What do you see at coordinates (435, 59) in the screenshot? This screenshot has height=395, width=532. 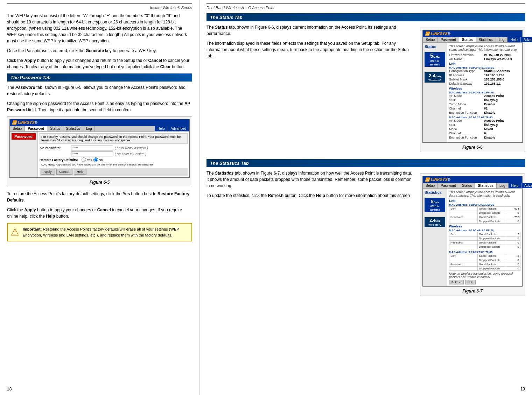 I see `5ghz-badge: 5GHz 802.11a Wireless` at bounding box center [435, 59].